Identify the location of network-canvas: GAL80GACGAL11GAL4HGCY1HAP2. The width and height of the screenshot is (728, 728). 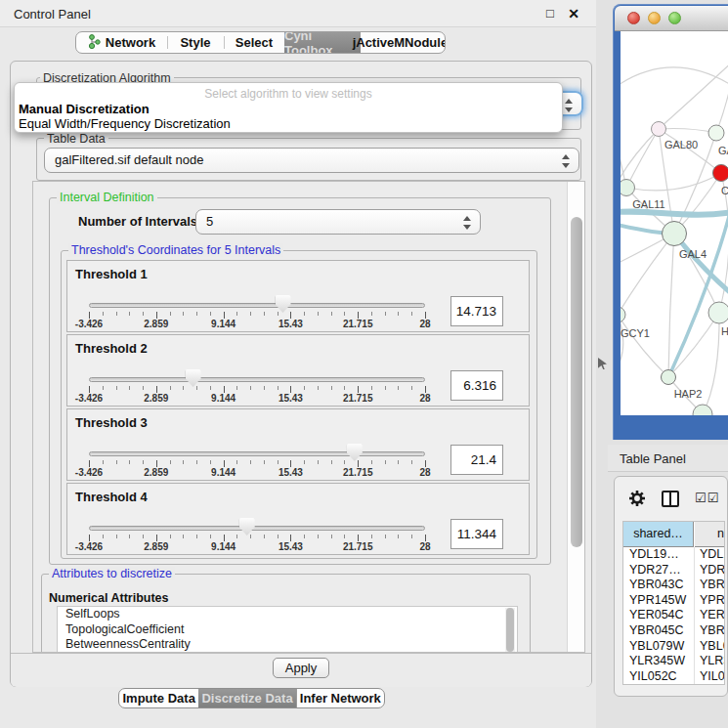
(674, 223).